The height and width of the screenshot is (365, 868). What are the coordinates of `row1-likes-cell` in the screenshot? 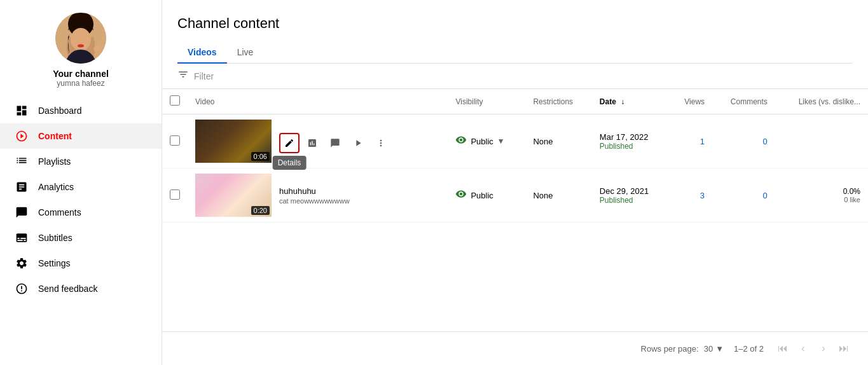 It's located at (822, 141).